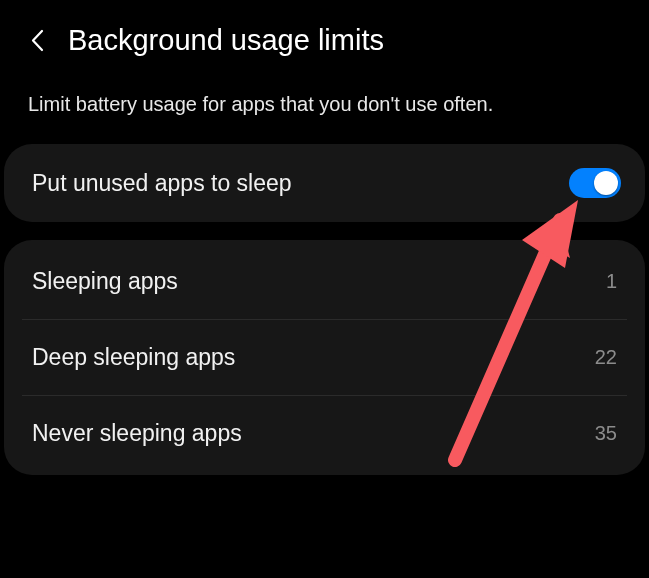 The image size is (649, 578). I want to click on page-title: Background usage limits, so click(226, 40).